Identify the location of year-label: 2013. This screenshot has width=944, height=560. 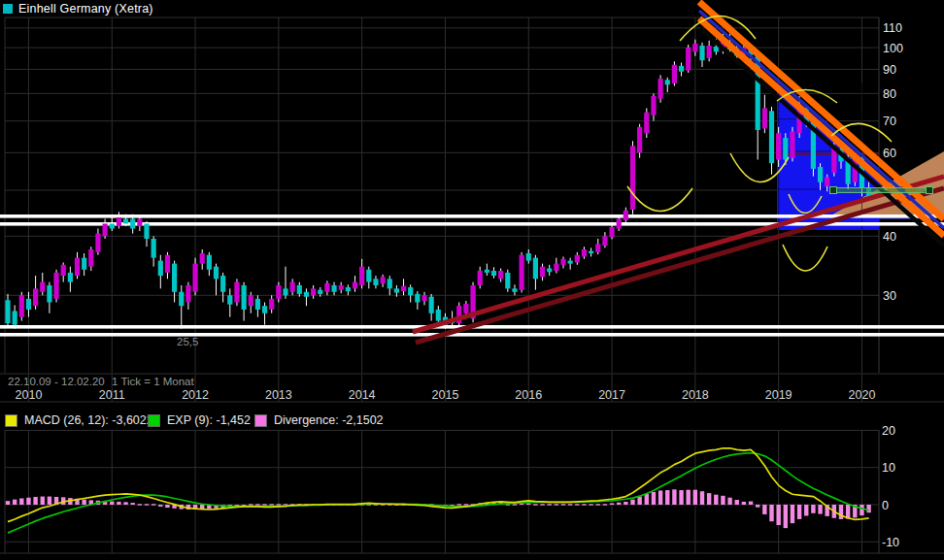
(279, 395).